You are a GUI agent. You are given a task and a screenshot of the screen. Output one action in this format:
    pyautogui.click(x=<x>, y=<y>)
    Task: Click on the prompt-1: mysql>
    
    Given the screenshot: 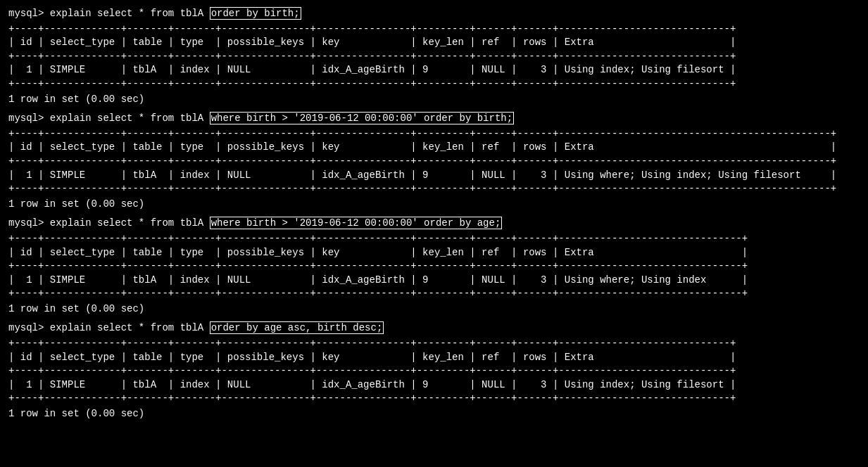 What is the action you would take?
    pyautogui.click(x=30, y=13)
    